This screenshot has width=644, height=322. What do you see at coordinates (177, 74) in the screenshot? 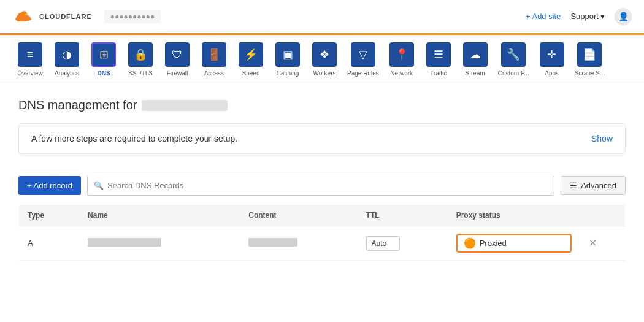
I see `nav-label-firewall: Firewall` at bounding box center [177, 74].